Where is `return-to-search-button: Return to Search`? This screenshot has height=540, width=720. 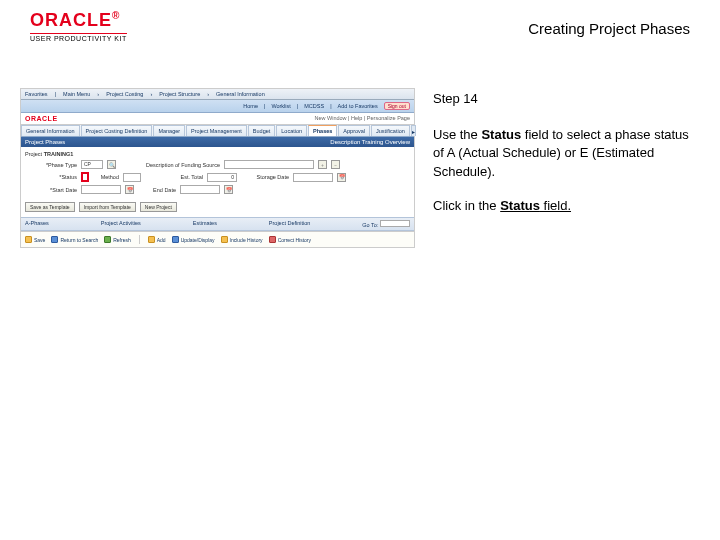
return-to-search-button: Return to Search is located at coordinates (74, 240).